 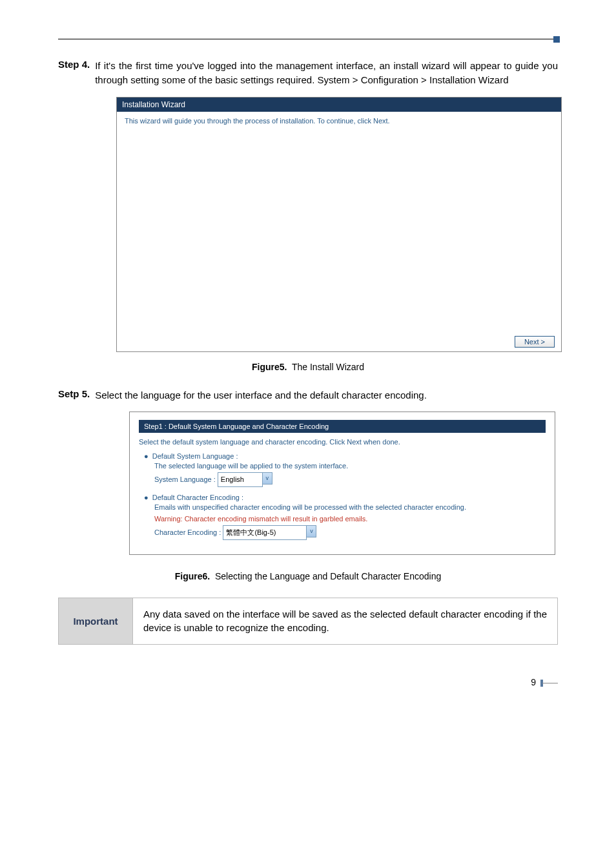 What do you see at coordinates (350, 532) in the screenshot?
I see `enc-row: Character Encoding : 繁體中文(Big-5)v` at bounding box center [350, 532].